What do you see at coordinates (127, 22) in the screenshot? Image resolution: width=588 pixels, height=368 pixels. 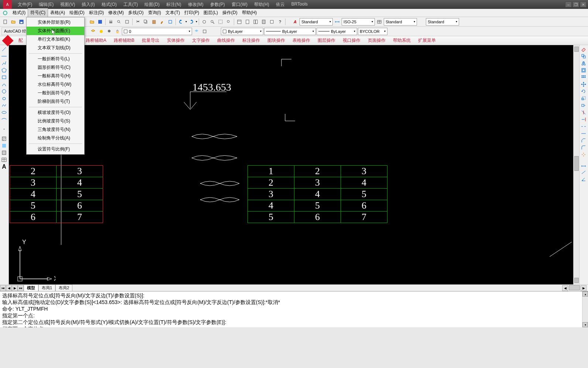 I see `publish-button` at bounding box center [127, 22].